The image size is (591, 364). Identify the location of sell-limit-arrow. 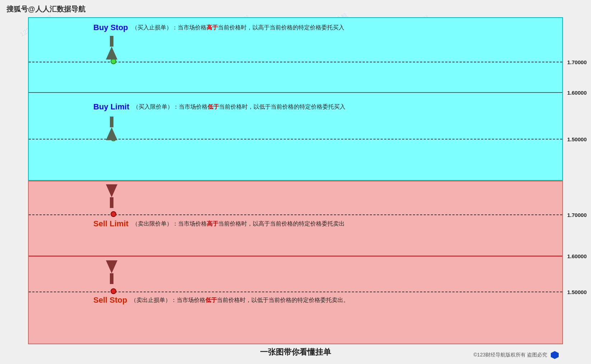
(112, 196).